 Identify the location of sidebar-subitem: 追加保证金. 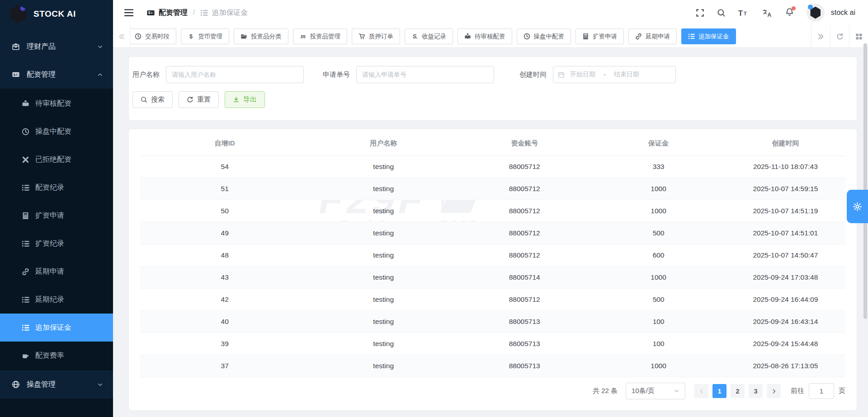
(57, 328).